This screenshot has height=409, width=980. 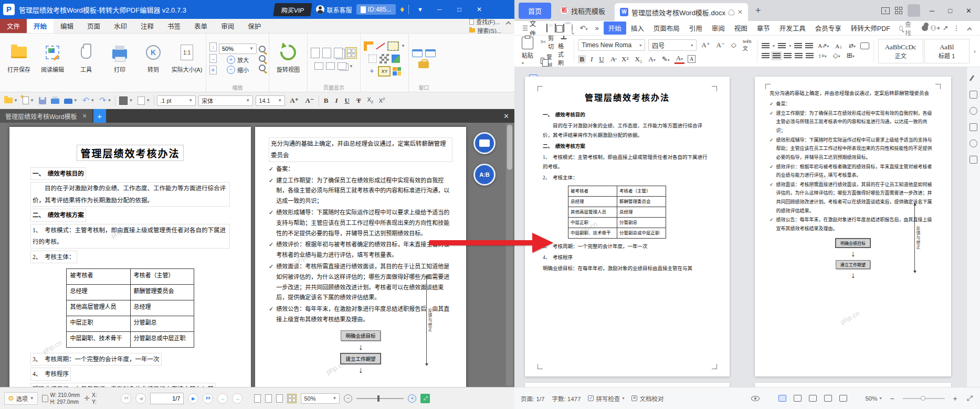 What do you see at coordinates (84, 116) in the screenshot?
I see `doc-tab-close-icon: ✕` at bounding box center [84, 116].